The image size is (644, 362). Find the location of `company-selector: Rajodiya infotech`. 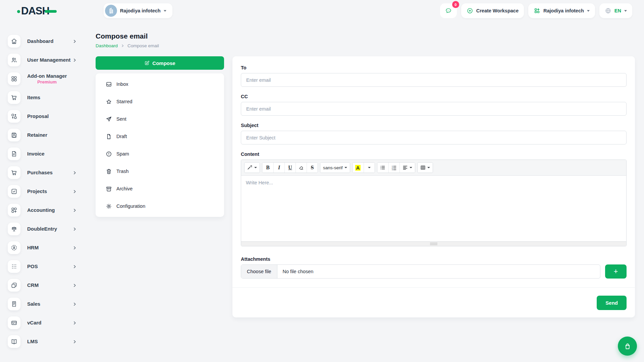

company-selector: Rajodiya infotech is located at coordinates (561, 11).